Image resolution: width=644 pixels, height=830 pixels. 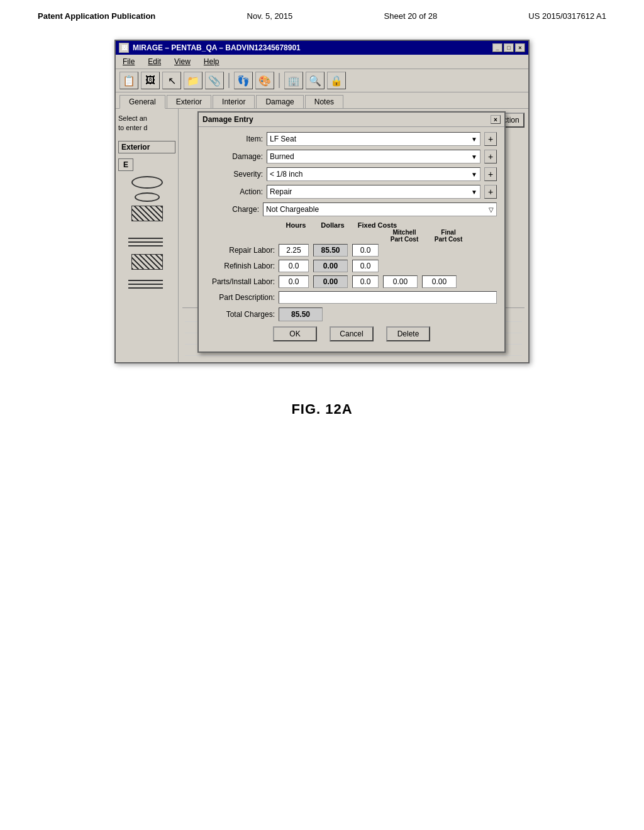 I want to click on date-label: Nov. 5, 2015, so click(x=270, y=16).